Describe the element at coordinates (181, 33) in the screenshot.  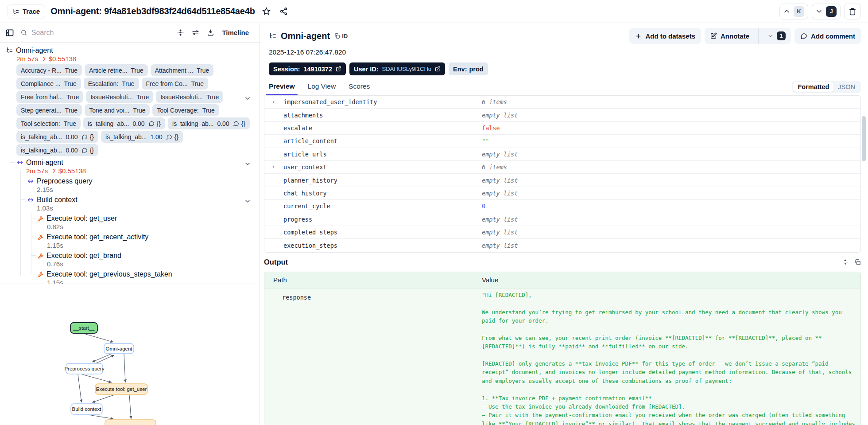
I see `collapse-all-icon` at that location.